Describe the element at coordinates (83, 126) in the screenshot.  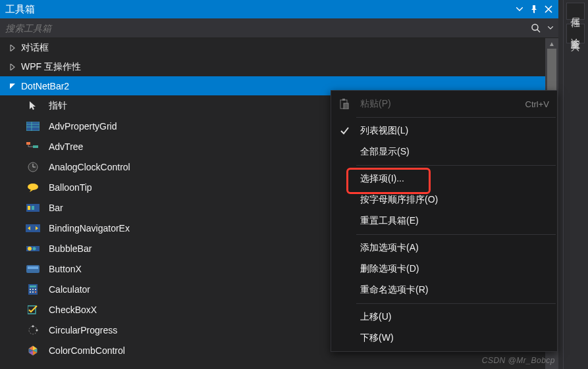
I see `toolbox-item-label: AdvPropertyGrid` at that location.